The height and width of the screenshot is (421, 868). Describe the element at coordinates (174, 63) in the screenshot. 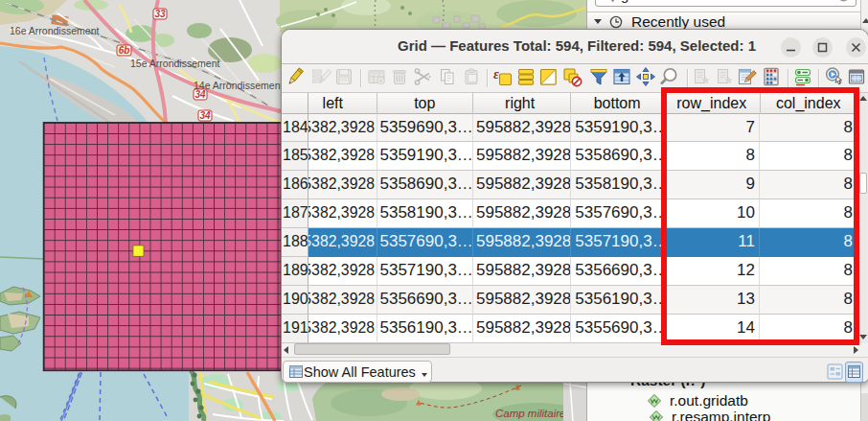

I see `svg-text: 15e Arrondissement` at that location.